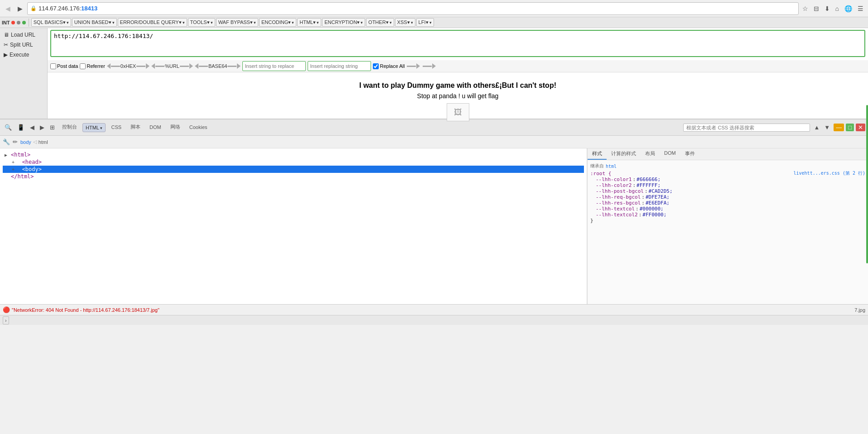  Describe the element at coordinates (617, 215) in the screenshot. I see `css-prop-name: --lhh-textcol2` at that location.